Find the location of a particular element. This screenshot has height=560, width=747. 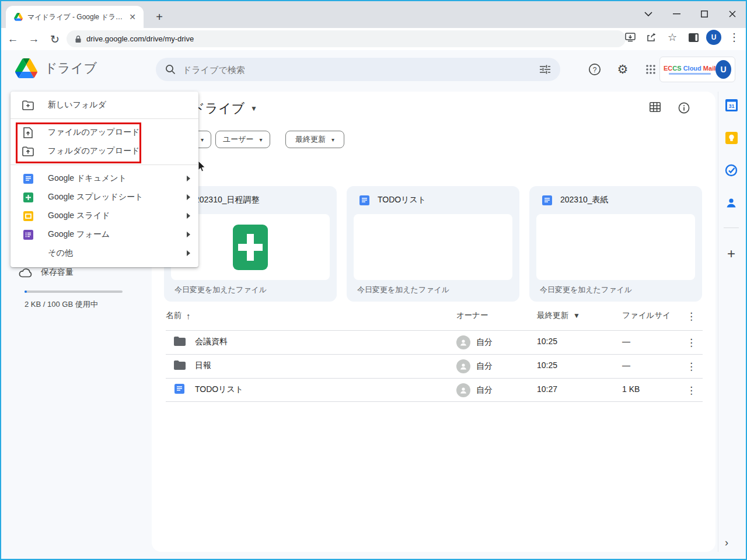

keep-icon is located at coordinates (731, 138).